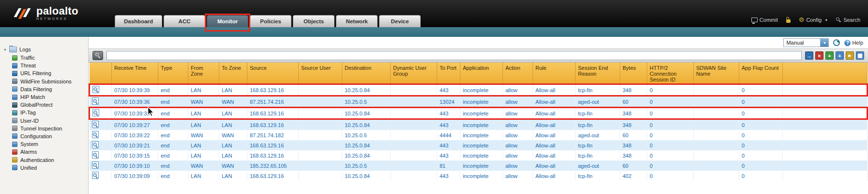 This screenshot has height=194, width=868. I want to click on sidebar-item-system: System, so click(44, 144).